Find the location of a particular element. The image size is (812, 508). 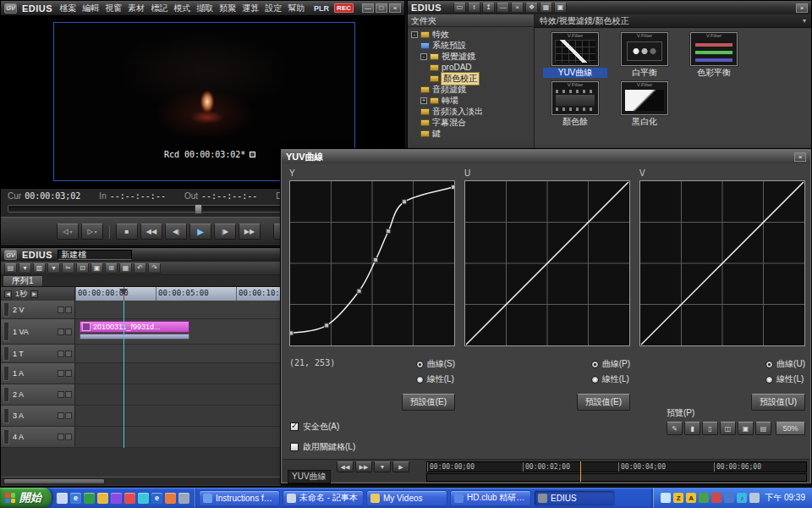

preview-toggle-button: ◫ is located at coordinates (727, 428).